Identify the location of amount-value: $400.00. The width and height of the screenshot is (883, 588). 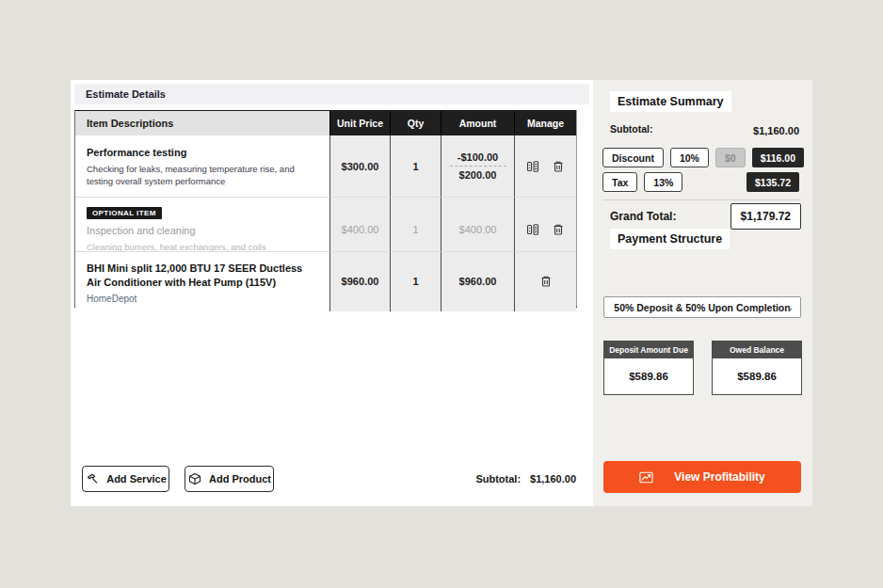
(478, 230).